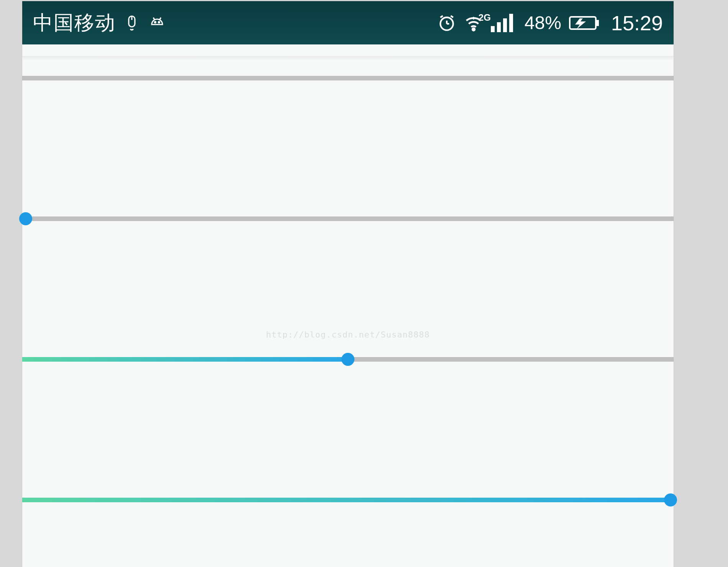 The width and height of the screenshot is (728, 567). Describe the element at coordinates (485, 18) in the screenshot. I see `signal-type-label: 2G` at that location.